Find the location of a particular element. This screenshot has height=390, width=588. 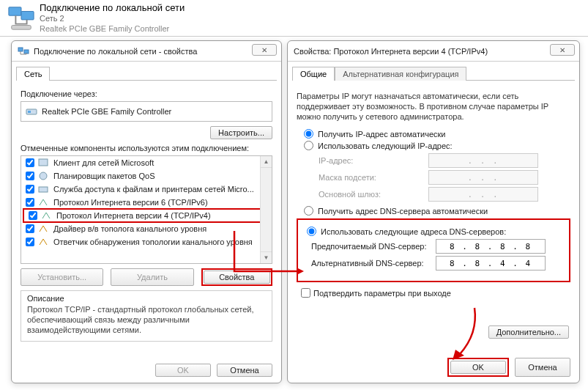

subnet-mask-label: Маска подсети: is located at coordinates (373, 177).